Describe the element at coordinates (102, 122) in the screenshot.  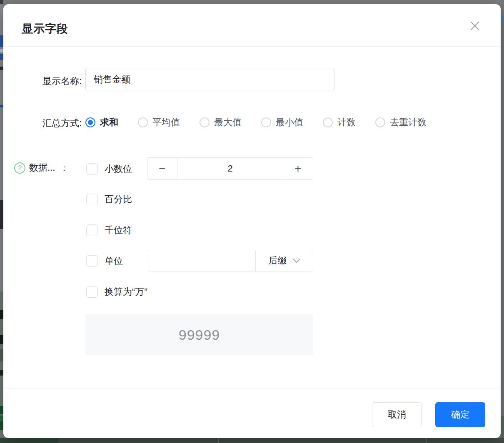
I see `radio-sum: 求和` at that location.